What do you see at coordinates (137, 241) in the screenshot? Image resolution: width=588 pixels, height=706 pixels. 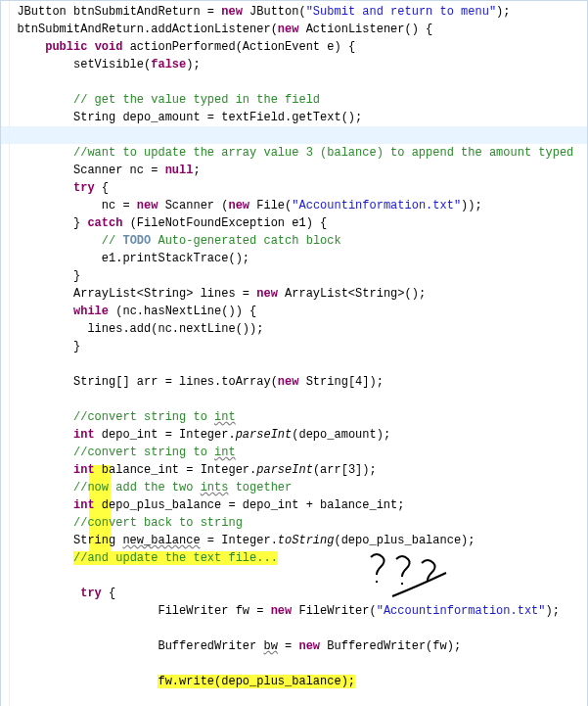 I see `code-token: TODO` at bounding box center [137, 241].